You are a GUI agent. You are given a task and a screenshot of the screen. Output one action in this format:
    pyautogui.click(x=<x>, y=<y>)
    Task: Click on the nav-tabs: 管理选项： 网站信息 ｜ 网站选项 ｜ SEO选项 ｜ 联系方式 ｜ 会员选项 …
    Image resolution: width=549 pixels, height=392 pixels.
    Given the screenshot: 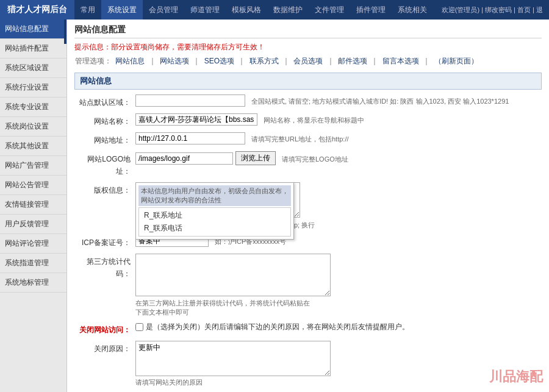 What is the action you would take?
    pyautogui.click(x=308, y=61)
    